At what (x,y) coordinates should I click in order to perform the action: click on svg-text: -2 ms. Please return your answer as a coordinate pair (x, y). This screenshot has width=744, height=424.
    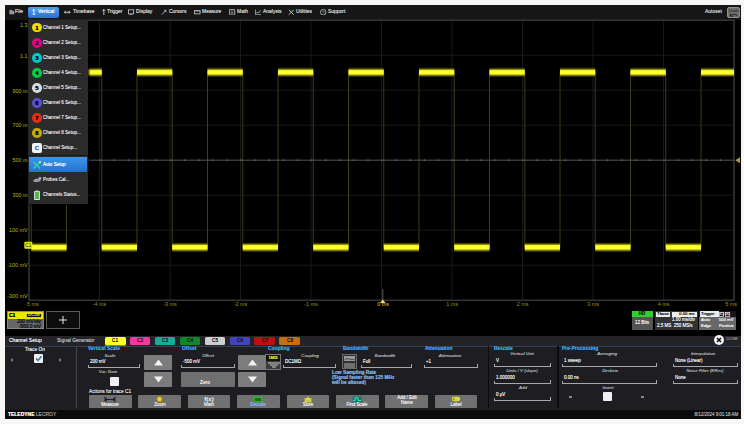
    Looking at the image, I should click on (241, 304).